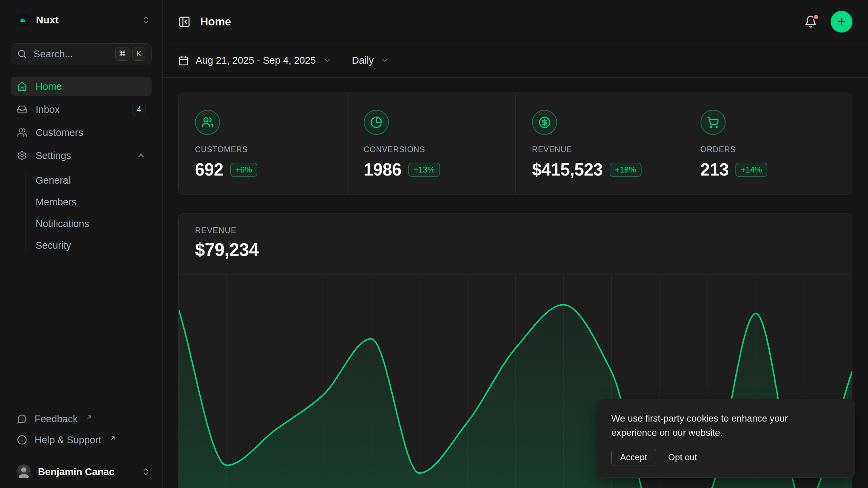 The image size is (868, 488). I want to click on cookie-actions: Accept Opt out, so click(726, 458).